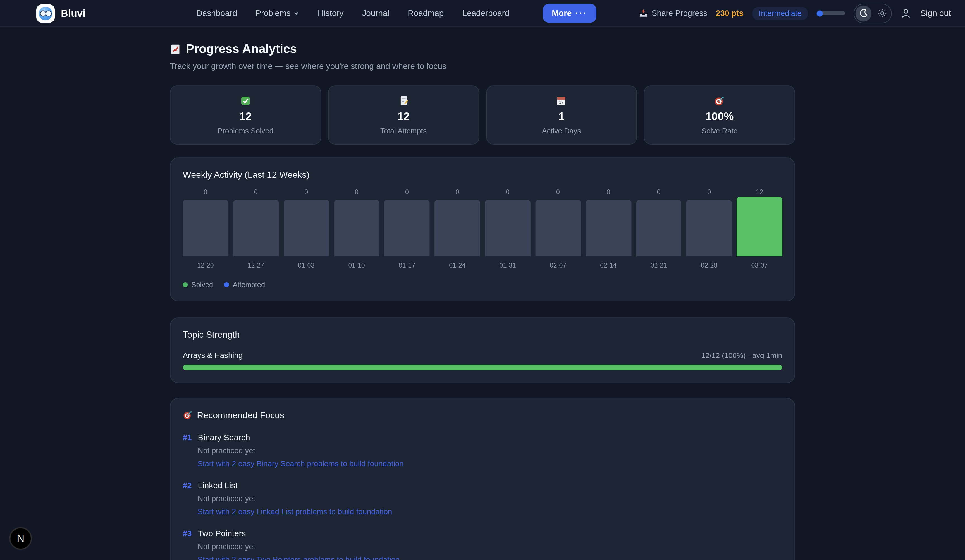  What do you see at coordinates (483, 367) in the screenshot?
I see `topic-progress-track` at bounding box center [483, 367].